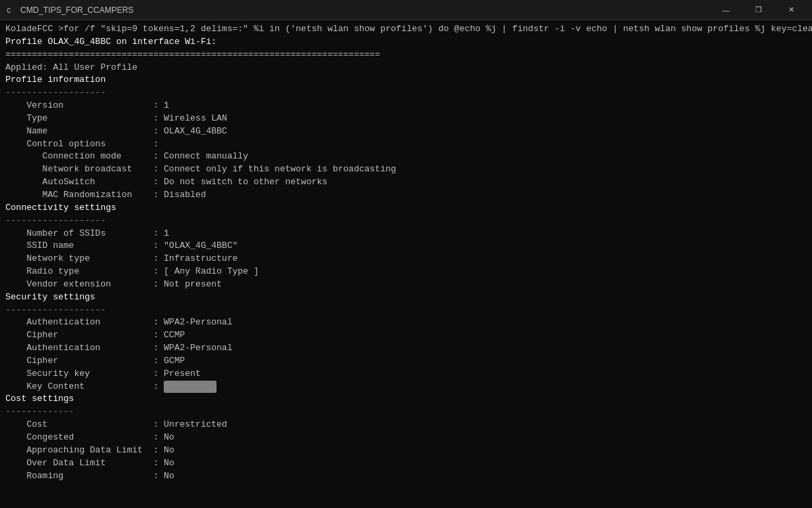 Image resolution: width=812 pixels, height=508 pixels. What do you see at coordinates (406, 106) in the screenshot?
I see `terminal-line: Version : 1` at bounding box center [406, 106].